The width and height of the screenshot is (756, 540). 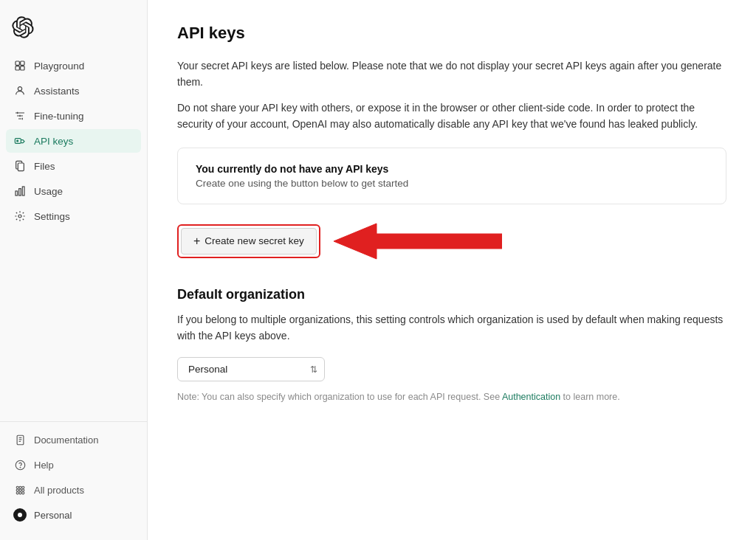 What do you see at coordinates (196, 241) in the screenshot?
I see `plus-icon: +` at bounding box center [196, 241].